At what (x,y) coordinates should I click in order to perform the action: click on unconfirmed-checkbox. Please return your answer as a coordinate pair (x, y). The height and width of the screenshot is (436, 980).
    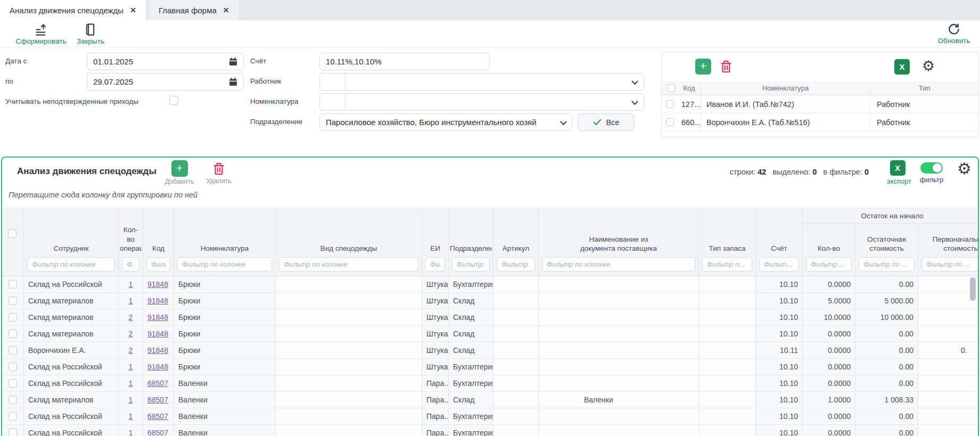
    Looking at the image, I should click on (174, 100).